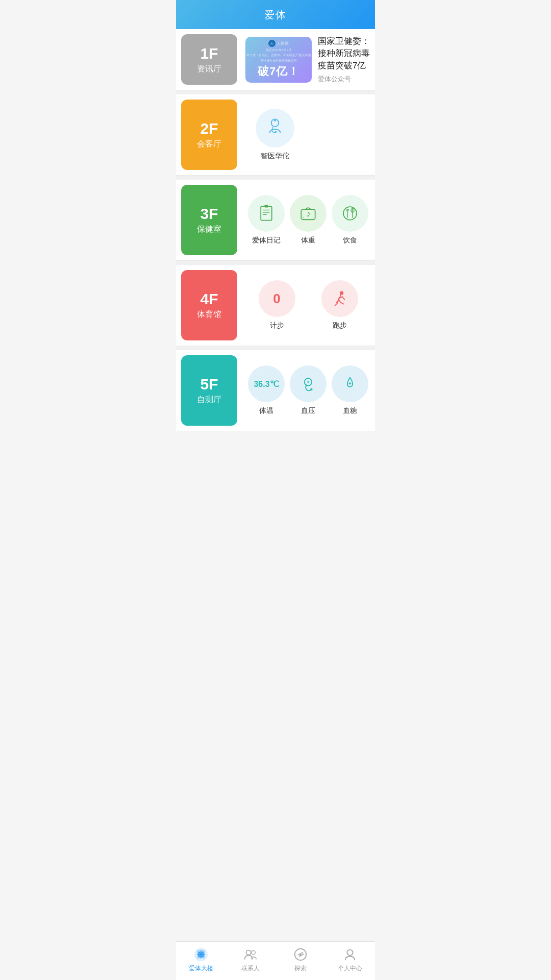  What do you see at coordinates (266, 384) in the screenshot?
I see `temperature-icon-circle: 36.3℃` at bounding box center [266, 384].